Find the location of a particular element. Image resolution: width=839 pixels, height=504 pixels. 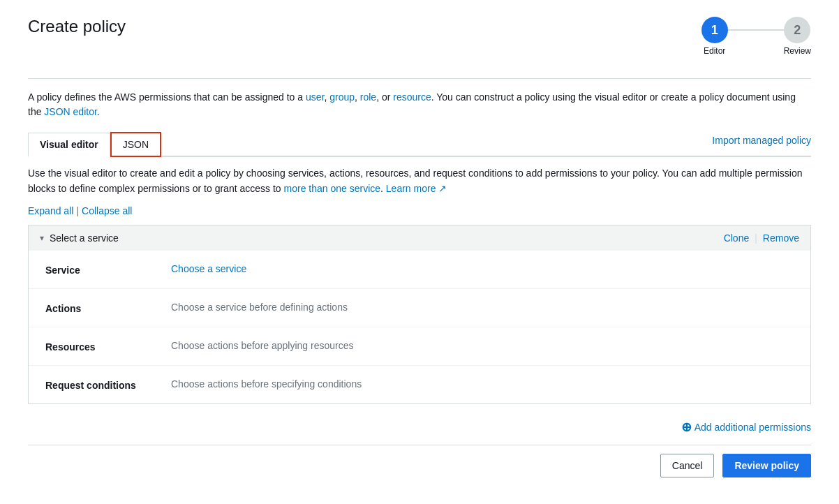

expand-all-link: Expand all is located at coordinates (50, 211).